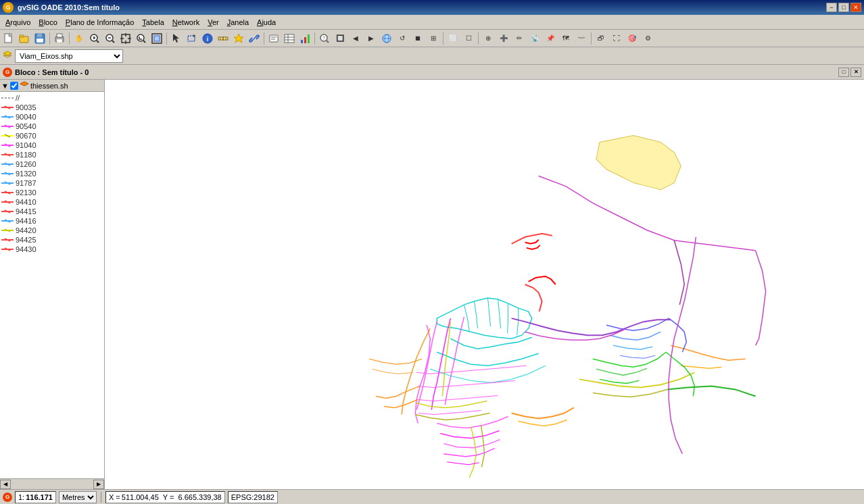 The height and width of the screenshot is (504, 864). Describe the element at coordinates (153, 22) in the screenshot. I see `menu-tabela: Tabela` at that location.